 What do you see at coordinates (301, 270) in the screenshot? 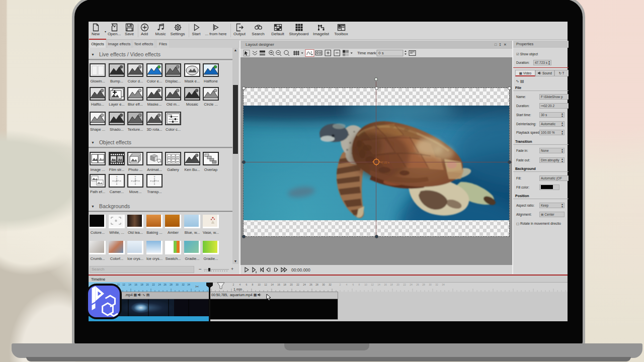
I see `svg-text: 00:00.000` at bounding box center [301, 270].